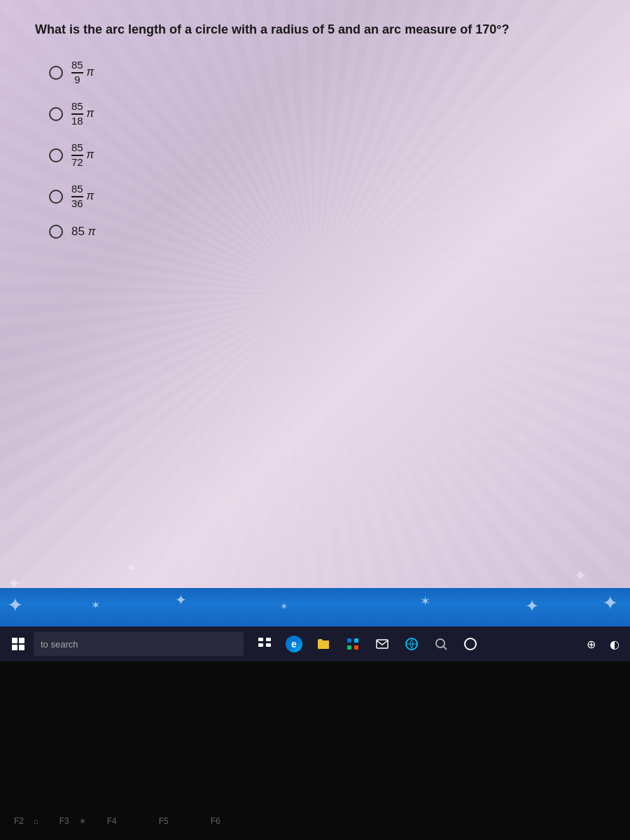 The height and width of the screenshot is (840, 630). What do you see at coordinates (77, 155) in the screenshot?
I see `fraction-3: 85 72` at bounding box center [77, 155].